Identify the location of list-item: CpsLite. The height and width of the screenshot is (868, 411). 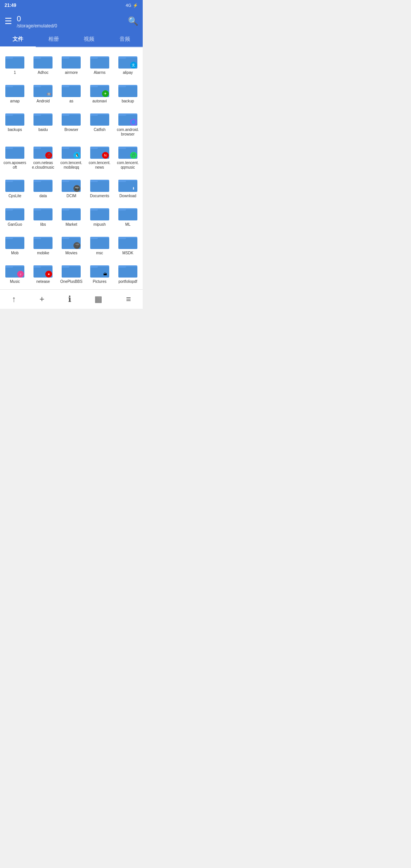
(15, 187).